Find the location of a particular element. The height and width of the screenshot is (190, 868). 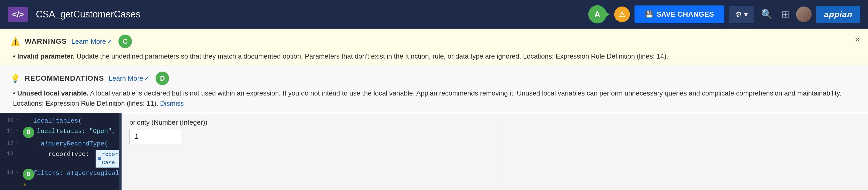

code-panel: 10 ▸ local!tables( 11 ▸ B local!status: … is located at coordinates (60, 152).